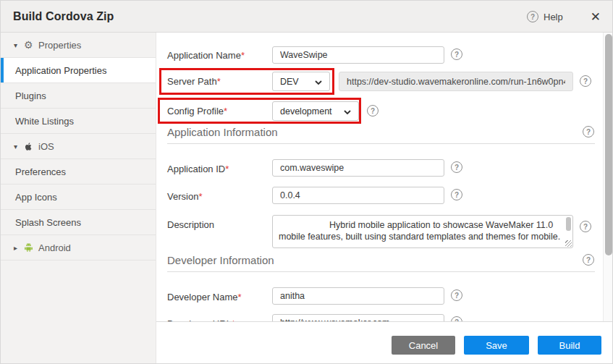 The image size is (613, 364). Describe the element at coordinates (316, 111) in the screenshot. I see `config-profile-select: development` at that location.